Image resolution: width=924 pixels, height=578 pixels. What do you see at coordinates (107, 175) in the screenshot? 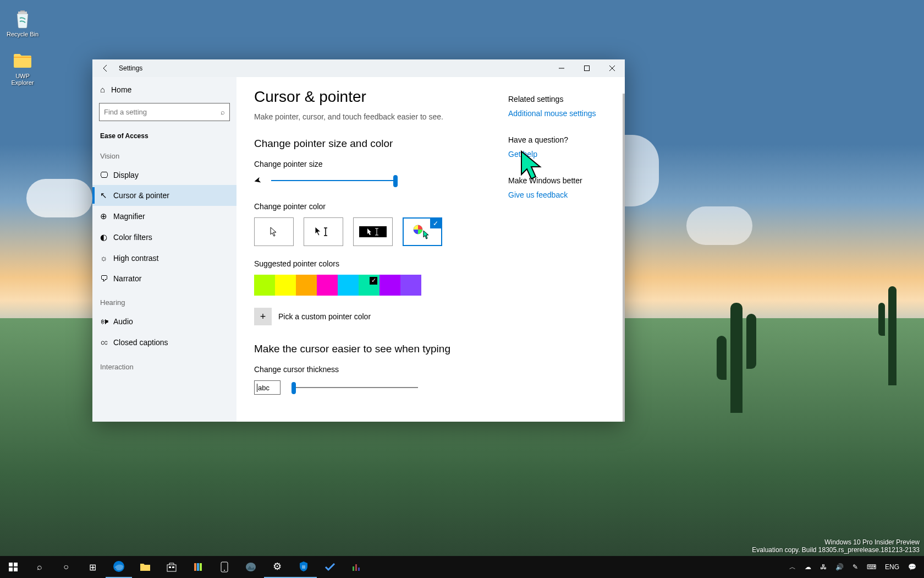
I see `display-icon: 🖵` at bounding box center [107, 175].